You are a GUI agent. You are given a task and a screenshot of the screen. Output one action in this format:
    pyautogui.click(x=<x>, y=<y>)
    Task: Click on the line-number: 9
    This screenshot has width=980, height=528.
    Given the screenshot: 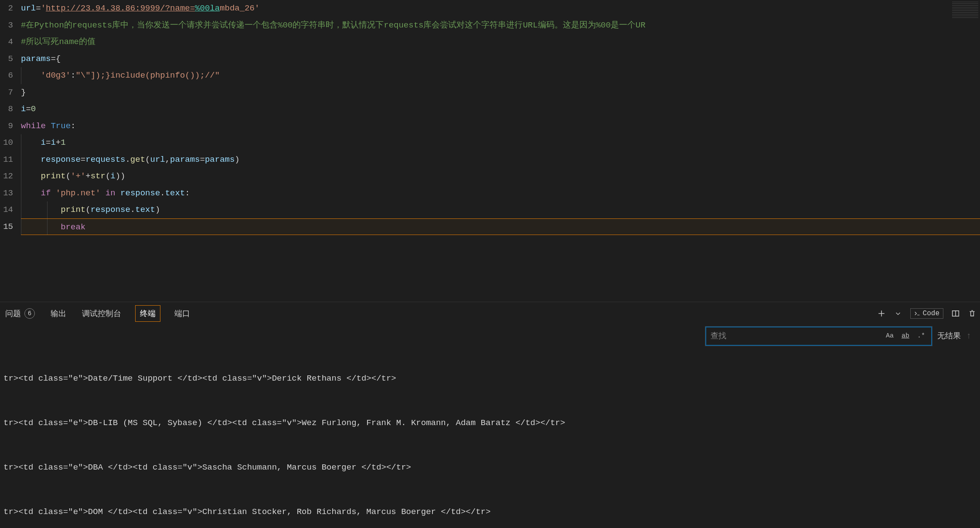 What is the action you would take?
    pyautogui.click(x=7, y=126)
    